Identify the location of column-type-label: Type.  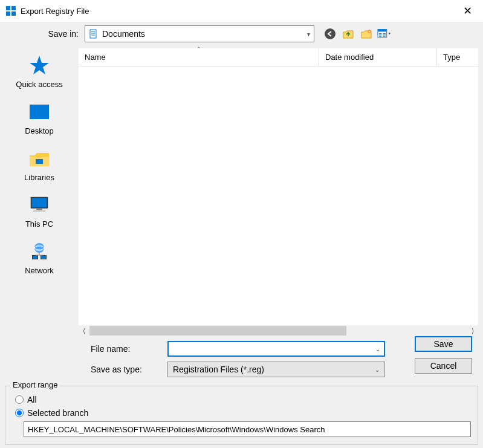
(452, 57).